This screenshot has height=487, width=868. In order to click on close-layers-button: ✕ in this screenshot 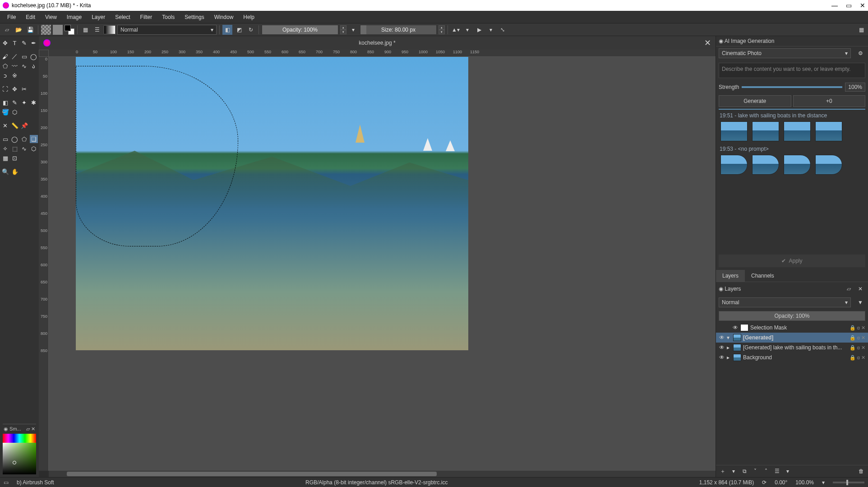, I will do `click(860, 289)`.